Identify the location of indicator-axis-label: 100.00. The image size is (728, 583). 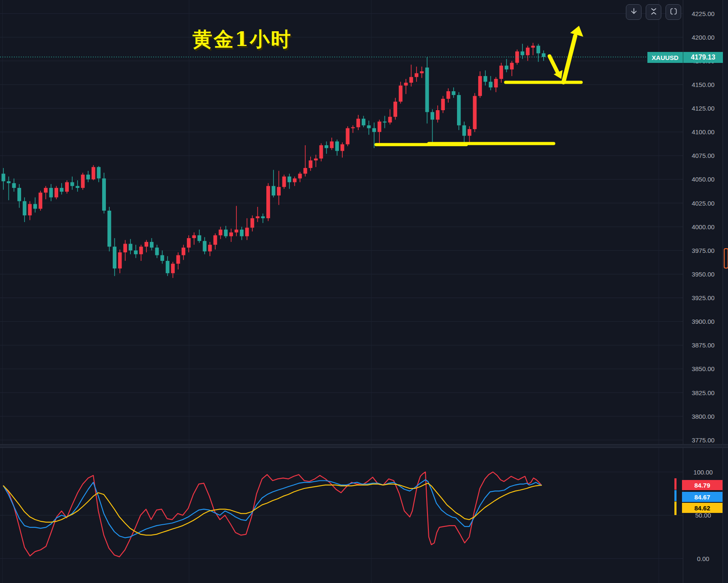
(703, 472).